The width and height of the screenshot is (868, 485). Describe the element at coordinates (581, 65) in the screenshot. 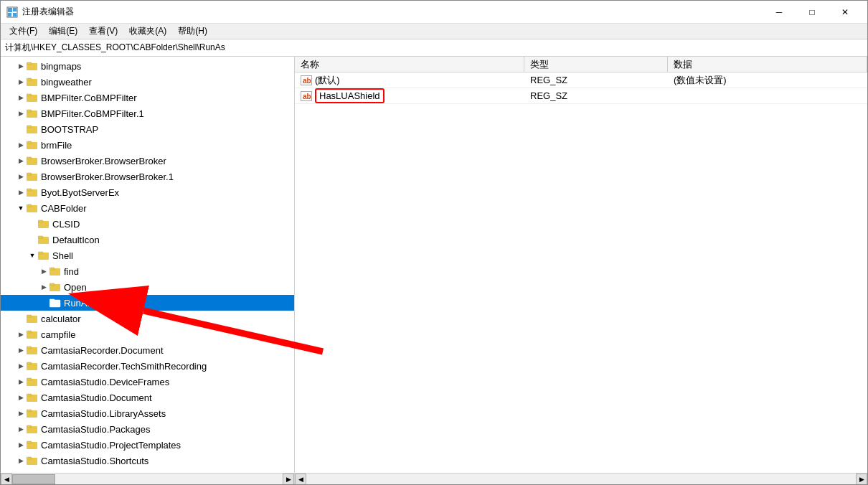

I see `right-pane-header: 名称 类型 数据` at that location.